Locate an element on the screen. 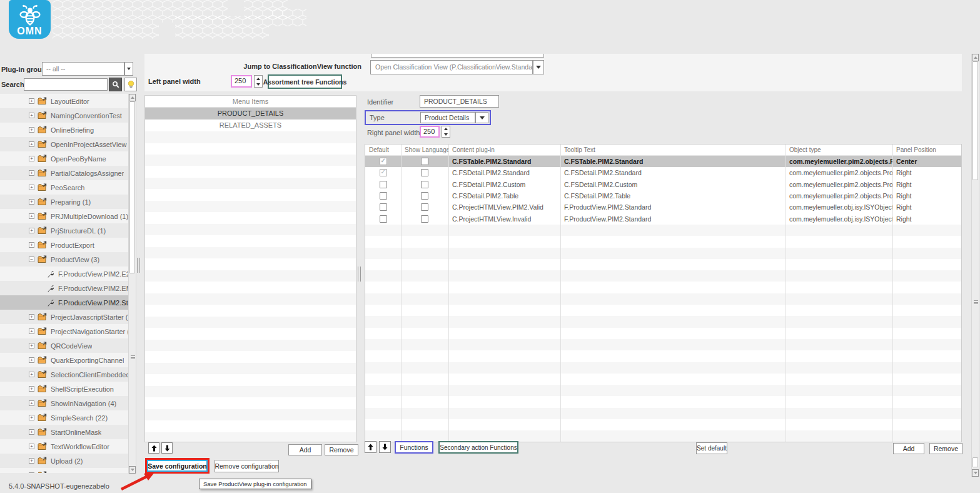  jump-function-dropdown-button is located at coordinates (538, 68).